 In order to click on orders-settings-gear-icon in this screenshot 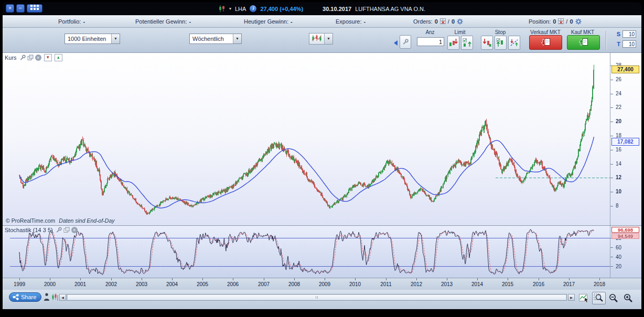, I will do `click(460, 21)`.